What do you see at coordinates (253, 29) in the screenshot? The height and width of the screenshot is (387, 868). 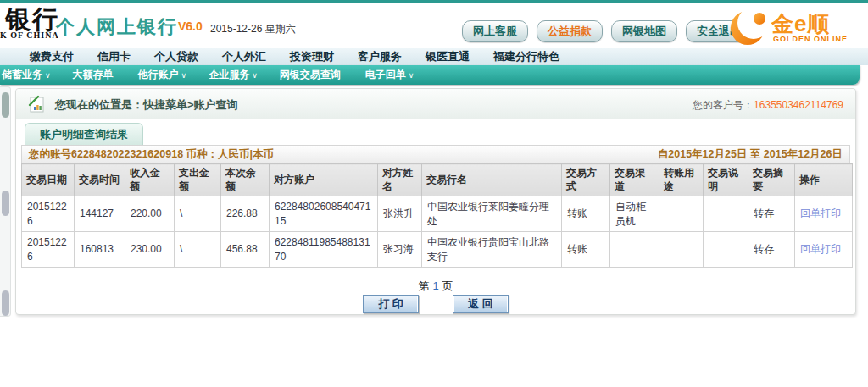 I see `current-date: 2015-12-26 星期六` at bounding box center [253, 29].